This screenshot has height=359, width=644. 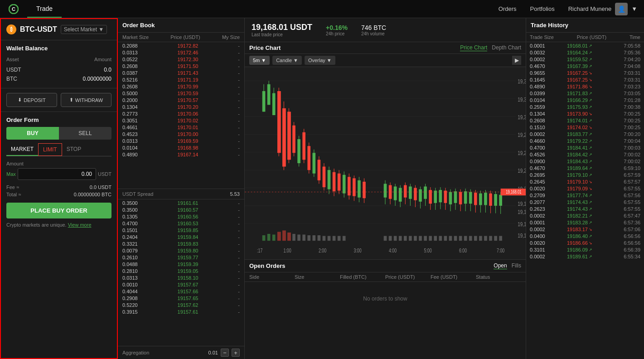 What do you see at coordinates (236, 353) in the screenshot?
I see `aggregation-increase-button: +` at bounding box center [236, 353].